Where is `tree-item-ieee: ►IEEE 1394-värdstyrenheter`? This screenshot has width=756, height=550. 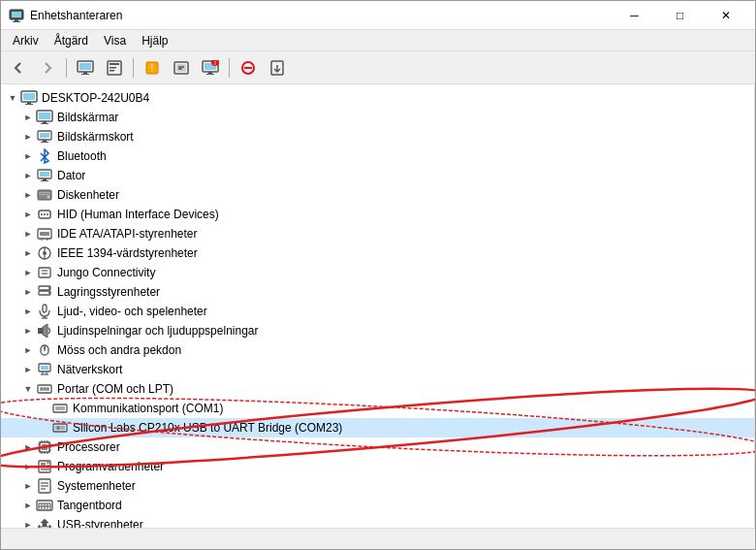 tree-item-ieee: ►IEEE 1394-värdstyrenheter is located at coordinates (378, 253).